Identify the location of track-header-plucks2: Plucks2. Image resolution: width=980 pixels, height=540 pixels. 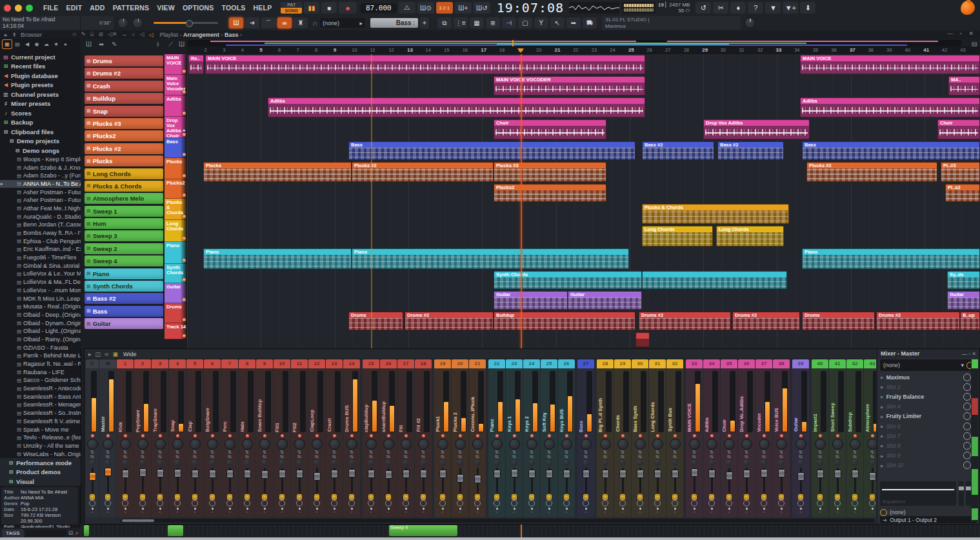
(175, 189).